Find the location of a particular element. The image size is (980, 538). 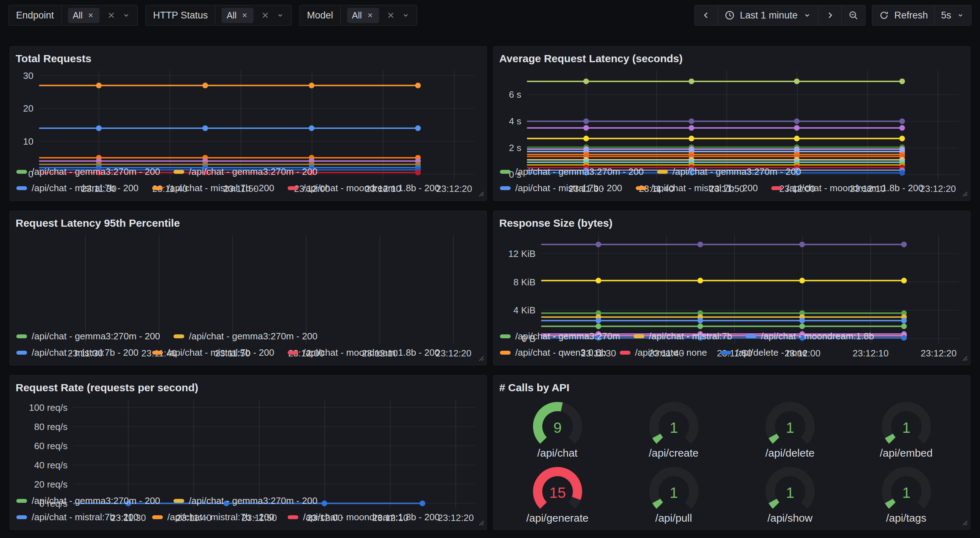

legend-item: /api/delete - none is located at coordinates (764, 353).